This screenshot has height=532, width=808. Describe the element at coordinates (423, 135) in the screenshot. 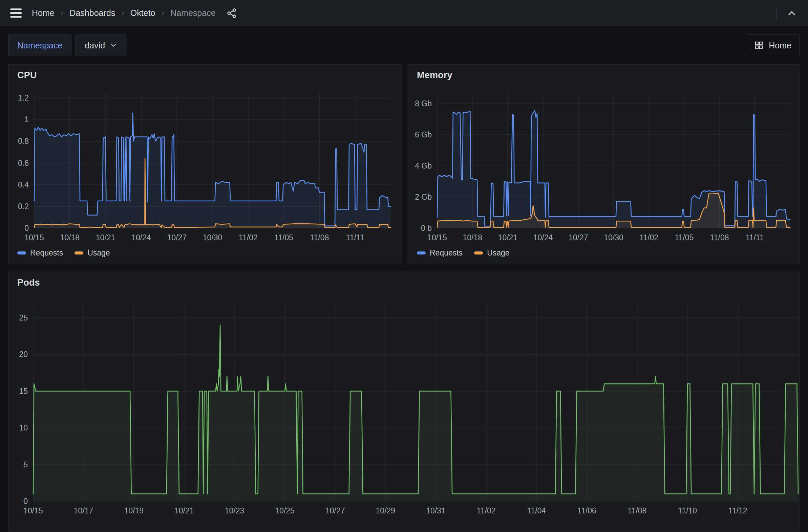

I see `y-axis-tick-label: 6 Gb` at that location.